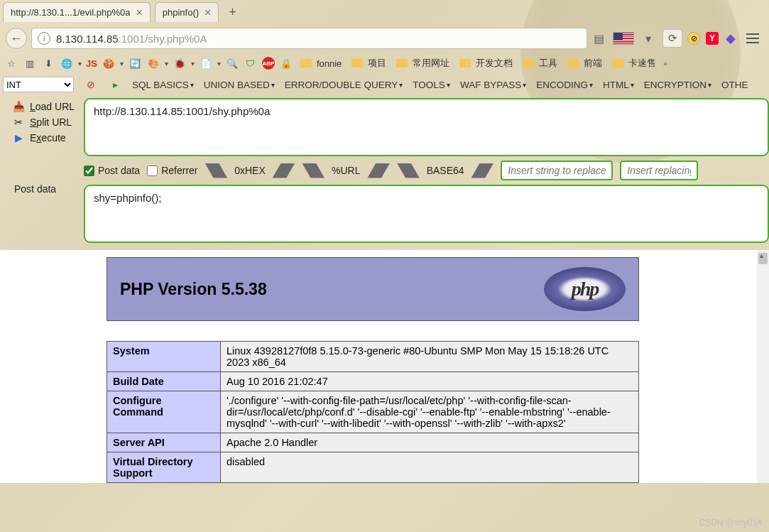 Image resolution: width=769 pixels, height=532 pixels. Describe the element at coordinates (618, 85) in the screenshot. I see `menu-html: HTML▾` at that location.